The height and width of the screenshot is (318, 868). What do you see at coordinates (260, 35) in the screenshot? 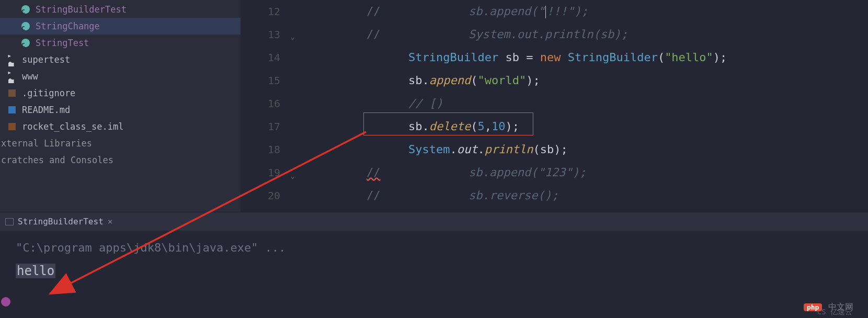
I see `line-number: 13` at bounding box center [260, 35].